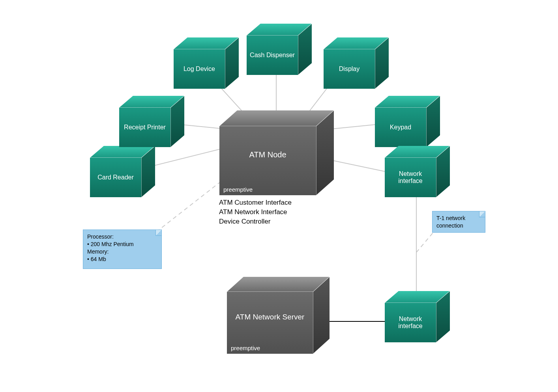  I want to click on note-line: Processor:, so click(122, 237).